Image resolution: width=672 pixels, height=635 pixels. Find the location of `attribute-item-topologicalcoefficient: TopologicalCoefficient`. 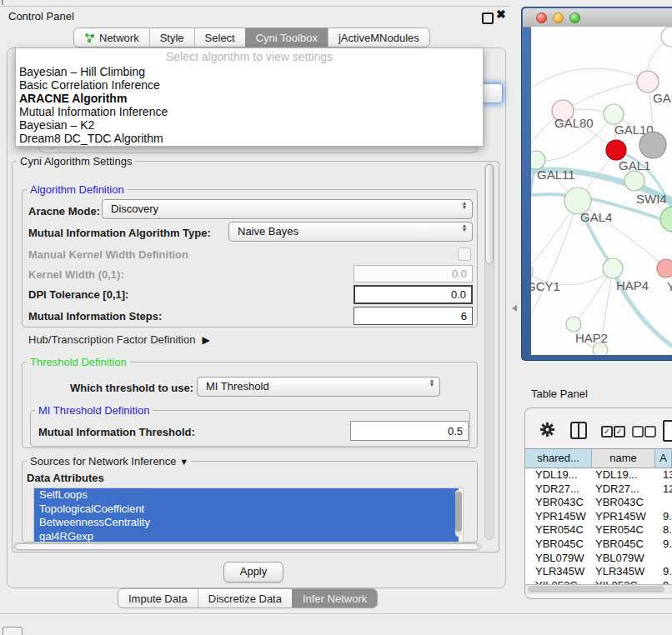

attribute-item-topologicalcoefficient: TopologicalCoefficient is located at coordinates (247, 510).